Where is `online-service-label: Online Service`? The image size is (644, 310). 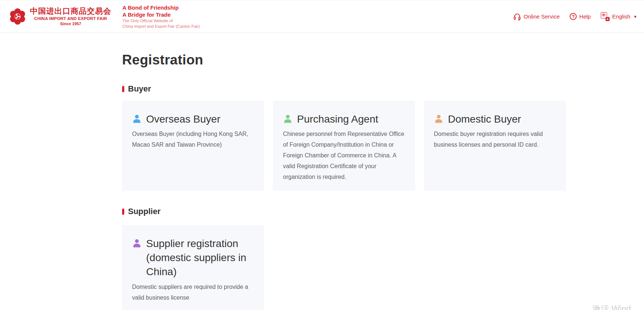
online-service-label: Online Service is located at coordinates (542, 16).